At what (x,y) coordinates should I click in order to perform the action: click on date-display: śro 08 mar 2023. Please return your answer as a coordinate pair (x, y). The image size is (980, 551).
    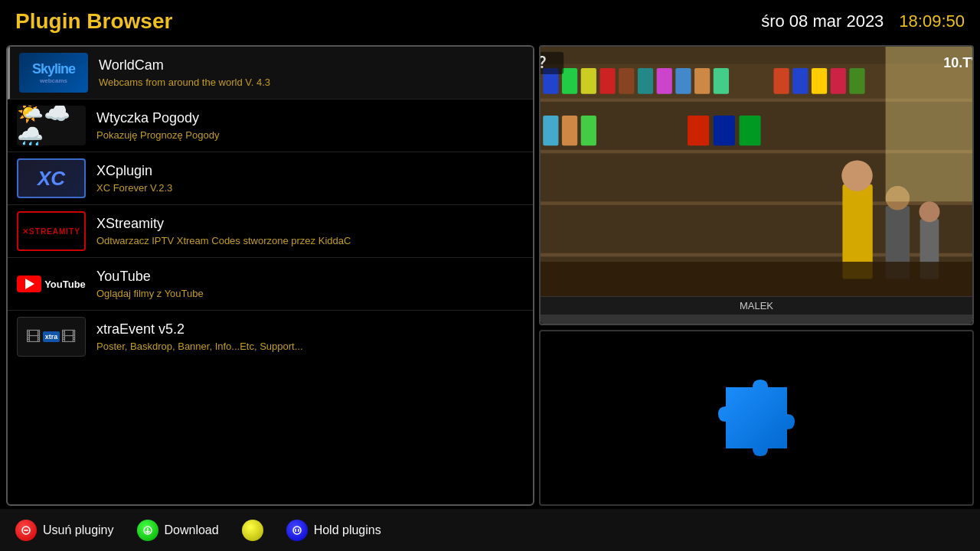
    Looking at the image, I should click on (822, 21).